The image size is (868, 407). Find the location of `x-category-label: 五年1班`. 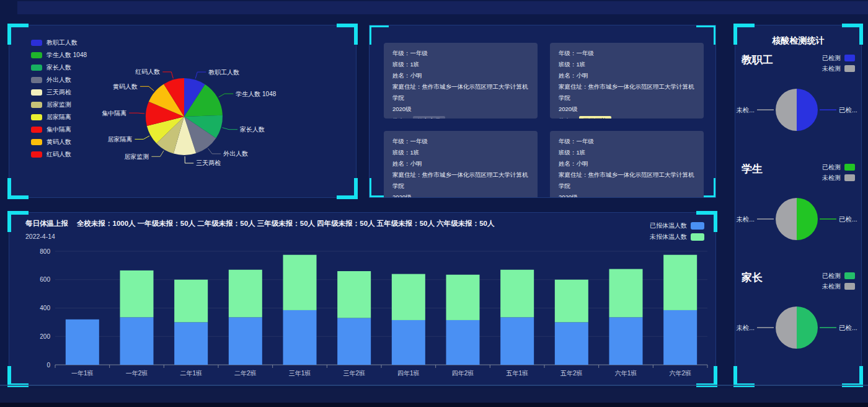

x-category-label: 五年1班 is located at coordinates (517, 373).